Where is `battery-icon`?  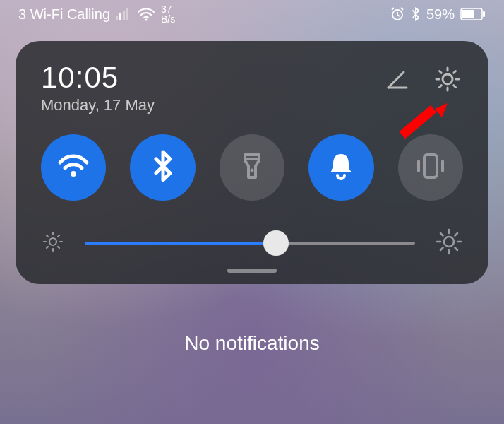 battery-icon is located at coordinates (473, 14).